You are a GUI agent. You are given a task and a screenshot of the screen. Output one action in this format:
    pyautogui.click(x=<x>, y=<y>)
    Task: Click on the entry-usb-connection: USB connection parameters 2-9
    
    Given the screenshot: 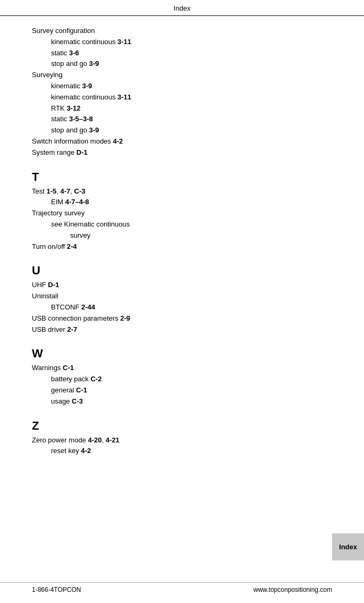 What is the action you would take?
    pyautogui.click(x=182, y=319)
    